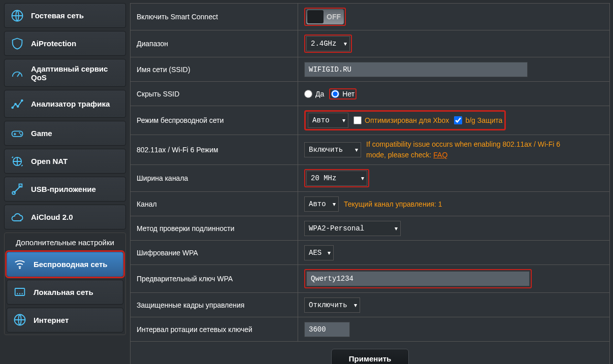 The image size is (613, 364). Describe the element at coordinates (416, 70) in the screenshot. I see `ssid-input` at that location.